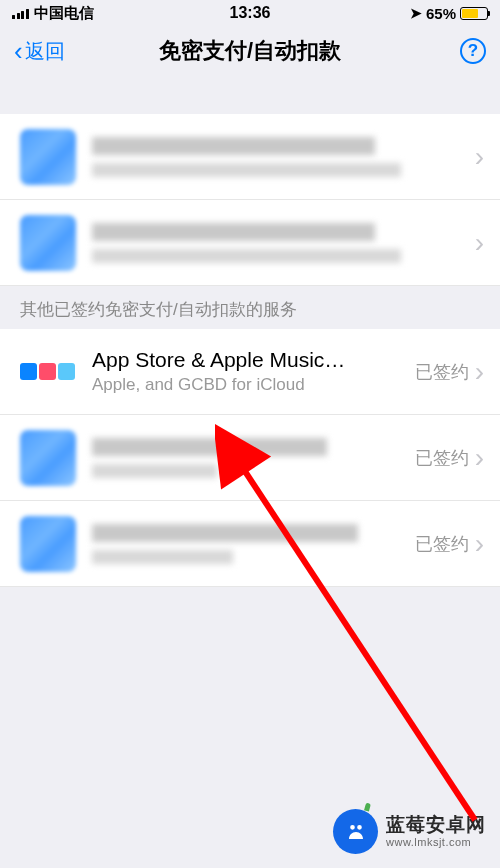  What do you see at coordinates (64, 14) in the screenshot?
I see `carrier-label: 中国电信` at bounding box center [64, 14].